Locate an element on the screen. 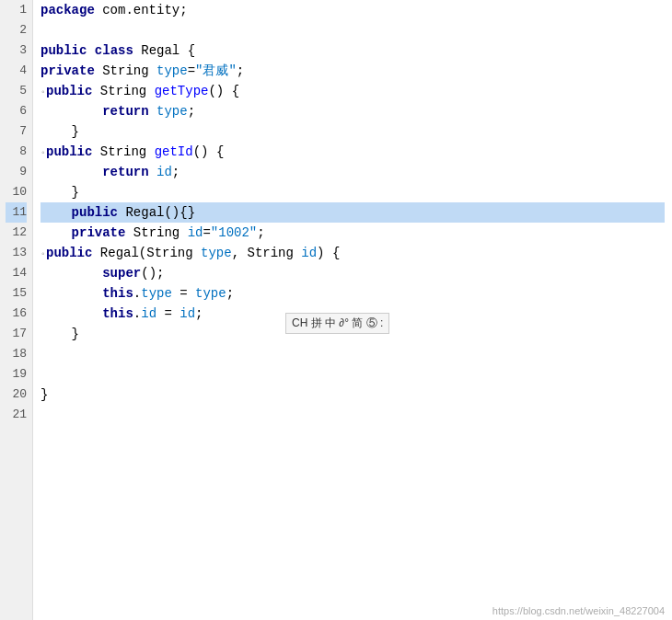  token: return is located at coordinates (125, 111).